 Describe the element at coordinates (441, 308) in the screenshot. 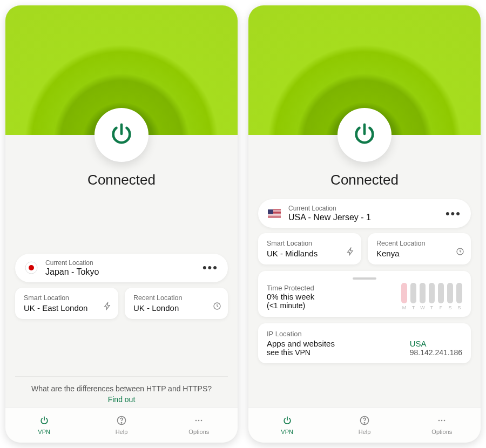

I see `day-label: F` at that location.